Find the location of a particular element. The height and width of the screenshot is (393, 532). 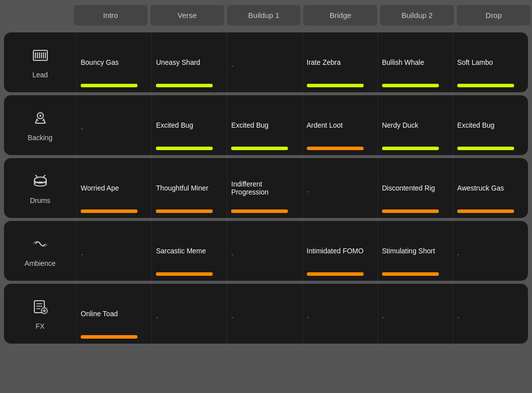

cell-name-backing-0: - is located at coordinates (114, 125).